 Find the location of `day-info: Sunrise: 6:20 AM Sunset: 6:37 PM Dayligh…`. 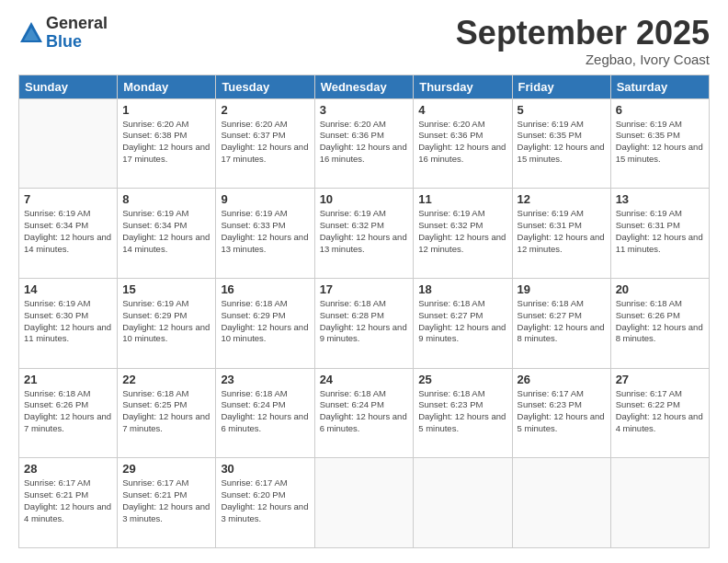

day-info: Sunrise: 6:20 AM Sunset: 6:37 PM Dayligh… is located at coordinates (265, 142).